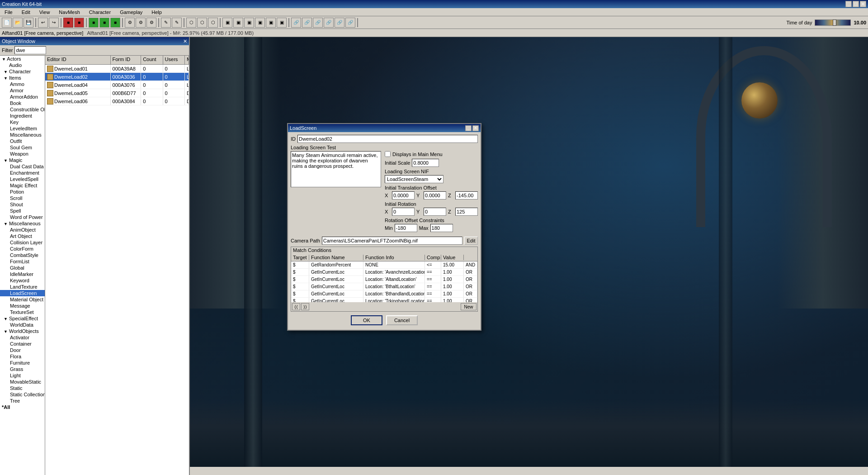 This screenshot has height=475, width=868. What do you see at coordinates (130, 23) in the screenshot?
I see `tool6: ⚙` at bounding box center [130, 23].